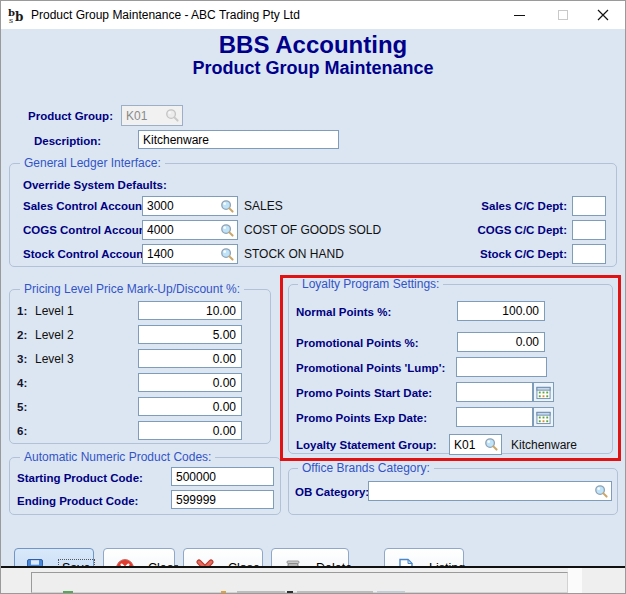  What do you see at coordinates (172, 116) in the screenshot?
I see `product-group-lookup-icon` at bounding box center [172, 116].